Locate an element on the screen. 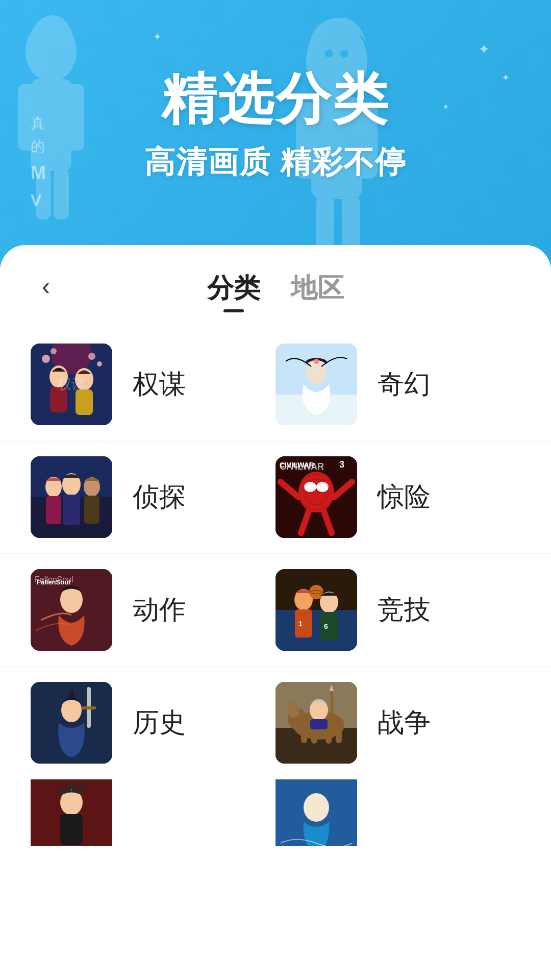  category-row-2: 侦探 is located at coordinates (276, 497).